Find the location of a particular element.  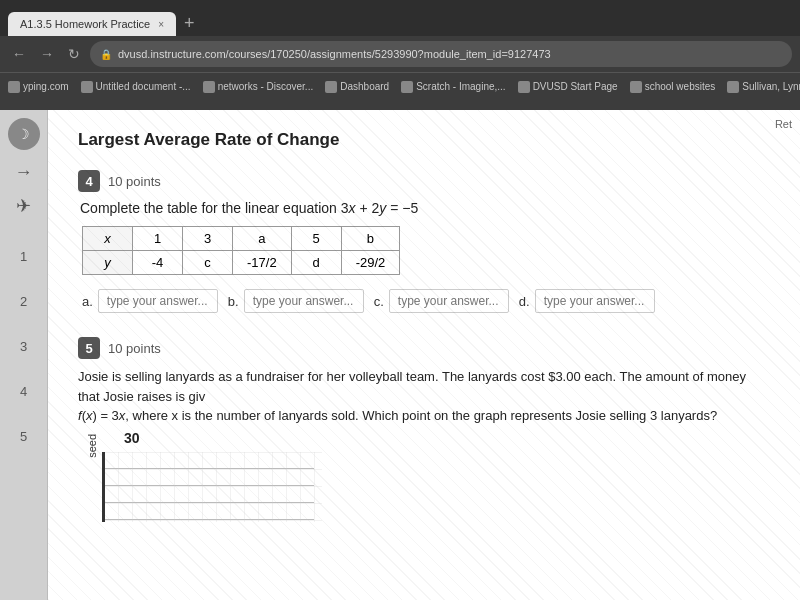

bookmark-networks: networks - Discover... is located at coordinates (258, 87).